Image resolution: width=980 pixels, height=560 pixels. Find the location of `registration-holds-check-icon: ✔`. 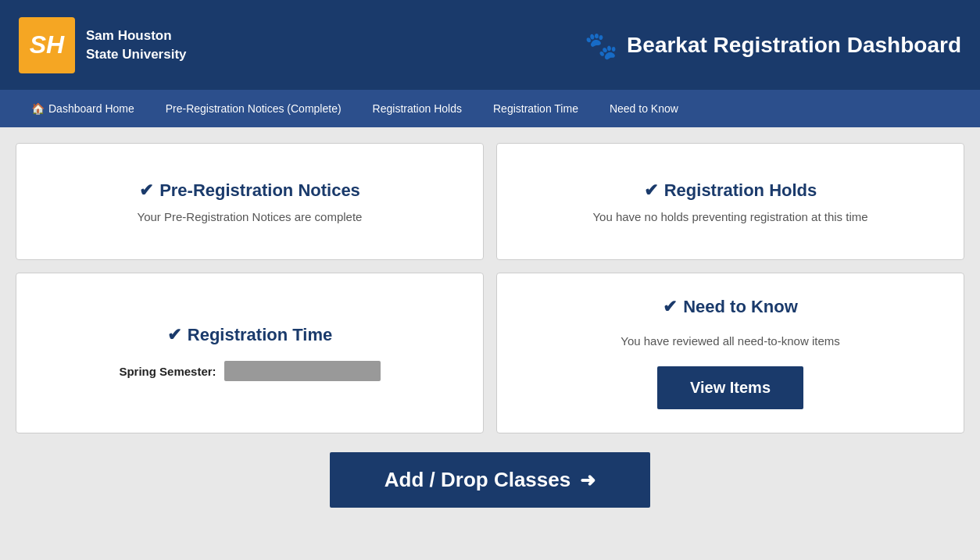

registration-holds-check-icon: ✔ is located at coordinates (651, 191).